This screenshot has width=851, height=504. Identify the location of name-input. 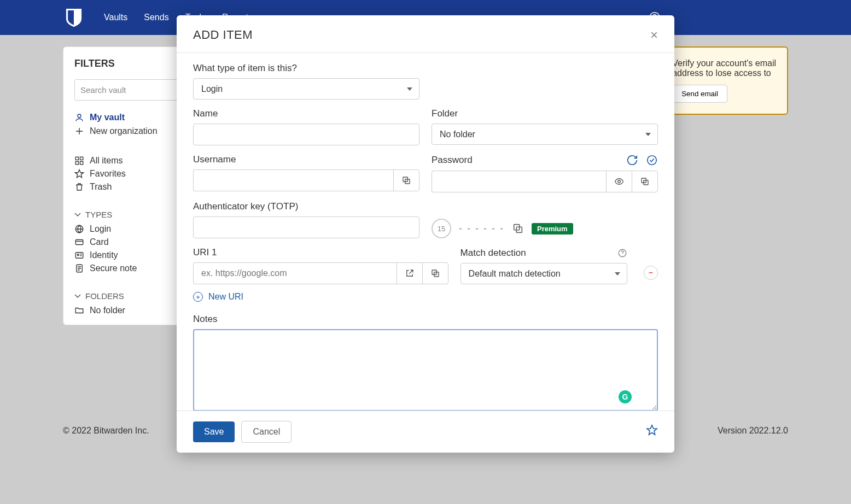
(306, 134).